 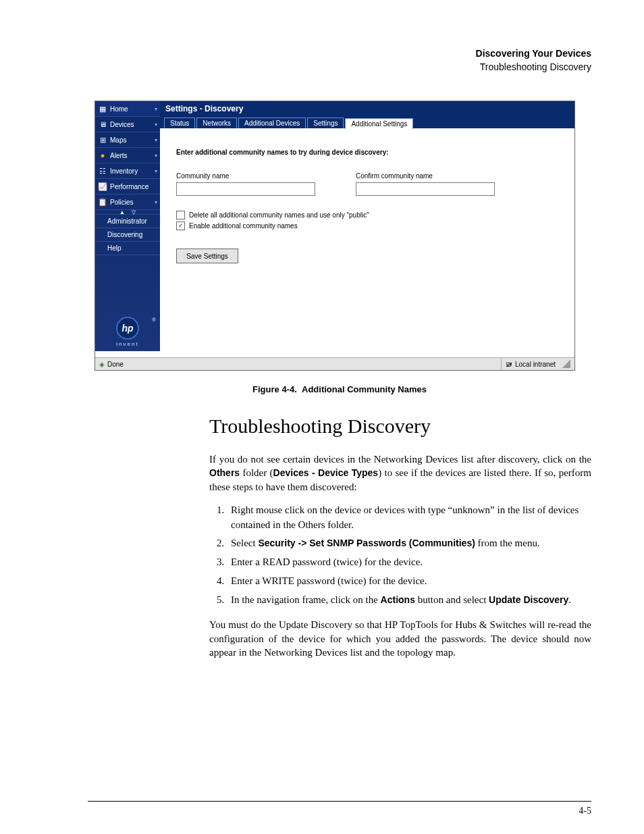 I want to click on grid-icon: ▦, so click(x=103, y=109).